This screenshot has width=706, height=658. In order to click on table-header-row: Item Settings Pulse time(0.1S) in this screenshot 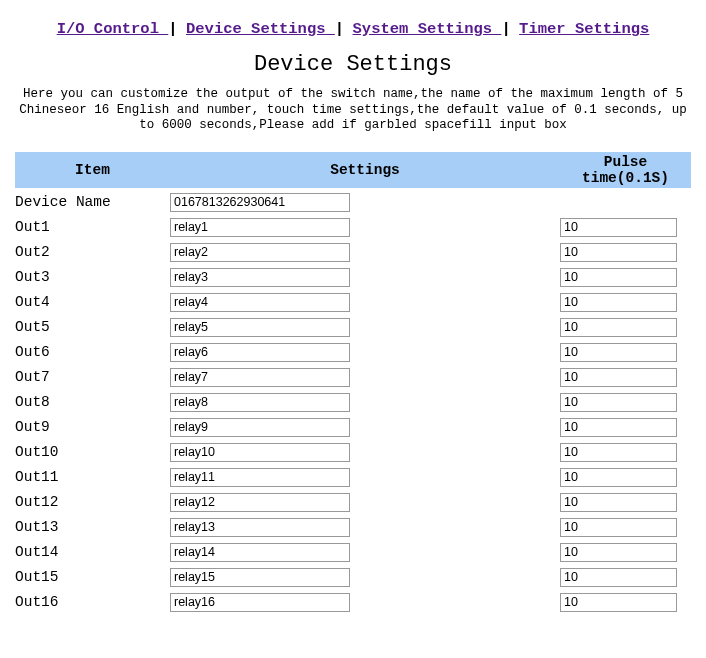, I will do `click(353, 170)`.